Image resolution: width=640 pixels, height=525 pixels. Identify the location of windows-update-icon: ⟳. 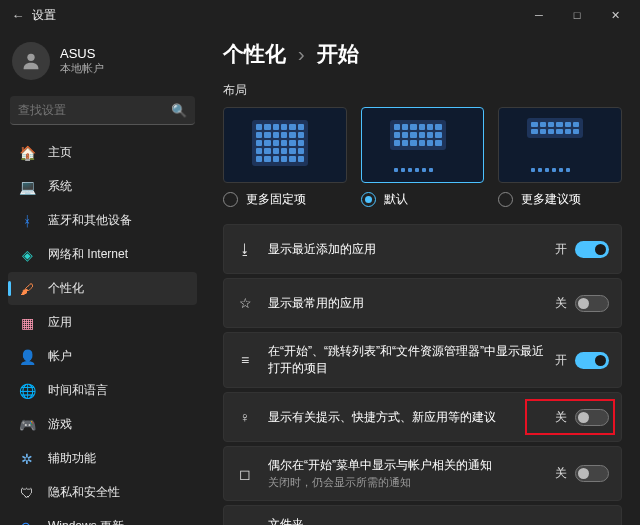
(27, 522).